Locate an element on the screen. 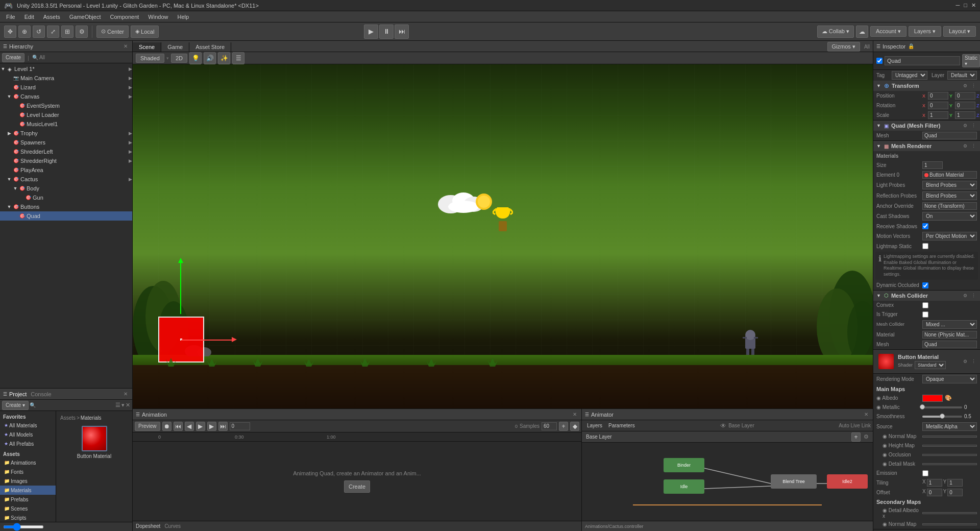 The width and height of the screenshot is (980, 531). cast-shadows-select: On is located at coordinates (949, 216).